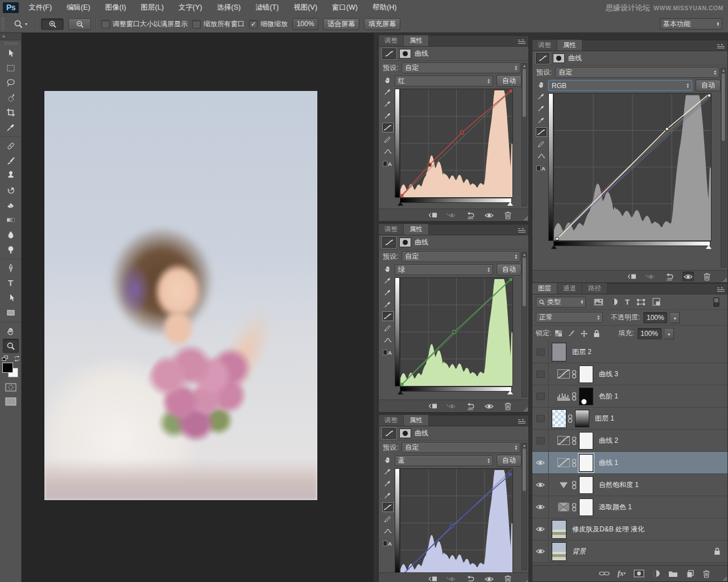 This screenshot has width=728, height=582. What do you see at coordinates (388, 151) in the screenshot?
I see `smooth-curve-icon` at bounding box center [388, 151].